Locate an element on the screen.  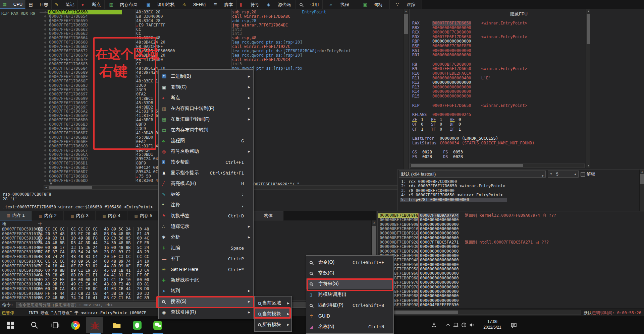
argument-row: 2: rdx 00007FF6F17D6650 <winrar.EntryPoi… is located at coordinates (453, 186).